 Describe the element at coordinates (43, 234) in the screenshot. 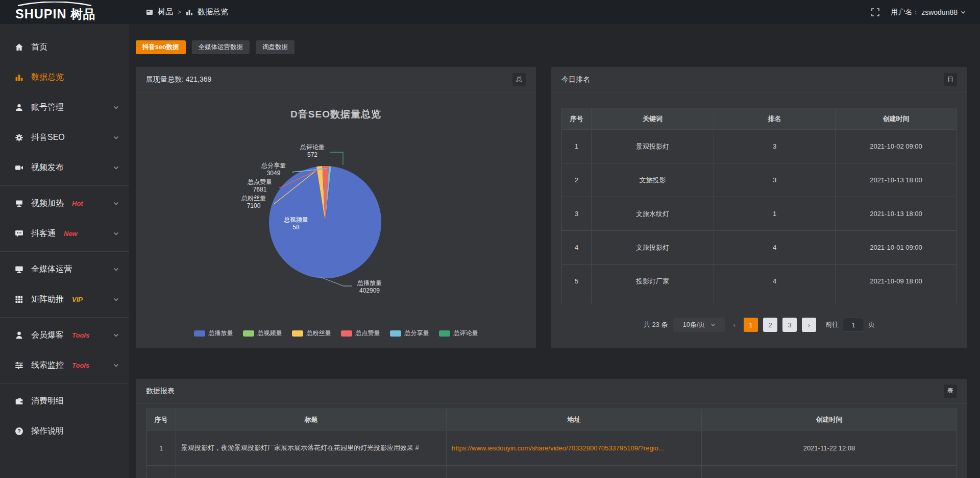

I see `sidebar-item-label: 抖客通` at that location.